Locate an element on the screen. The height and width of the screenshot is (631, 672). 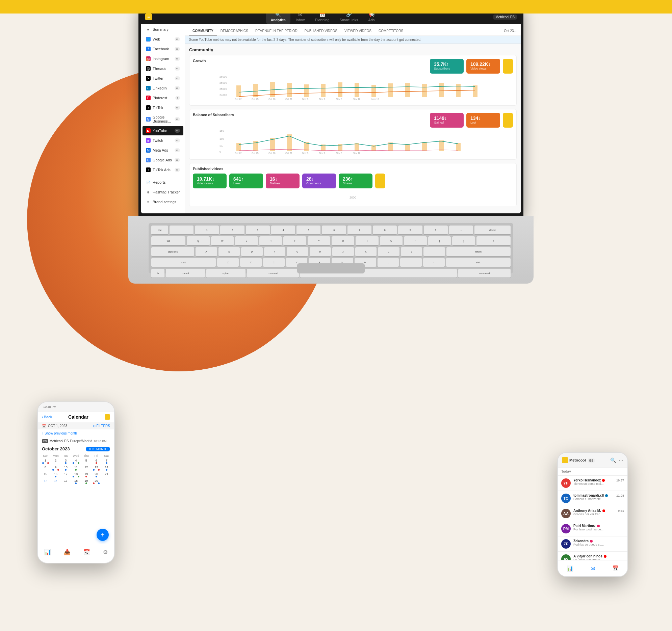
svg-text: Oct 22 is located at coordinates (238, 153).